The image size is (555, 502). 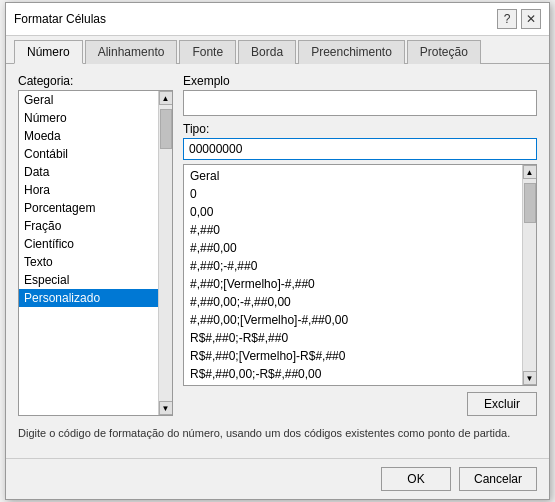 I want to click on title-bar: Formatar Células ? ✕, so click(x=278, y=20).